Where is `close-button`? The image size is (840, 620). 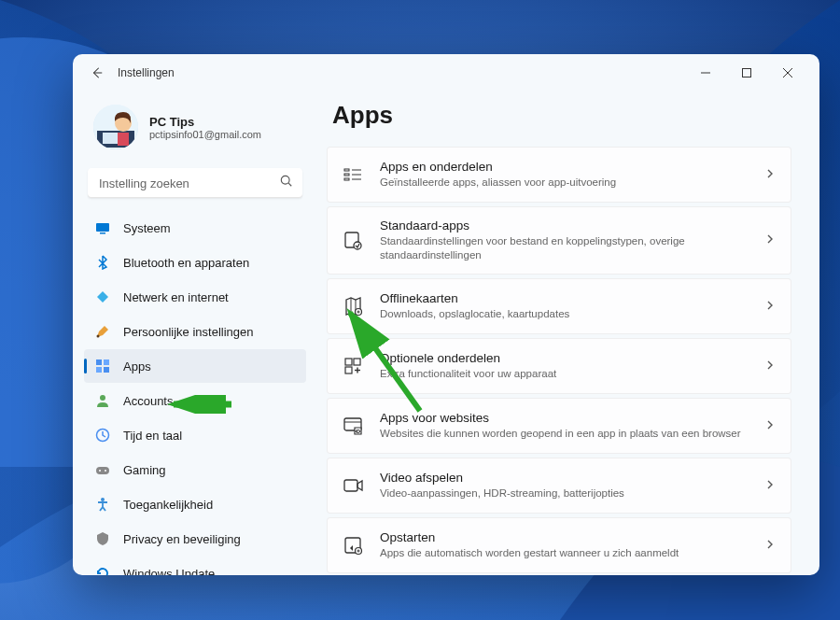 close-button is located at coordinates (788, 73).